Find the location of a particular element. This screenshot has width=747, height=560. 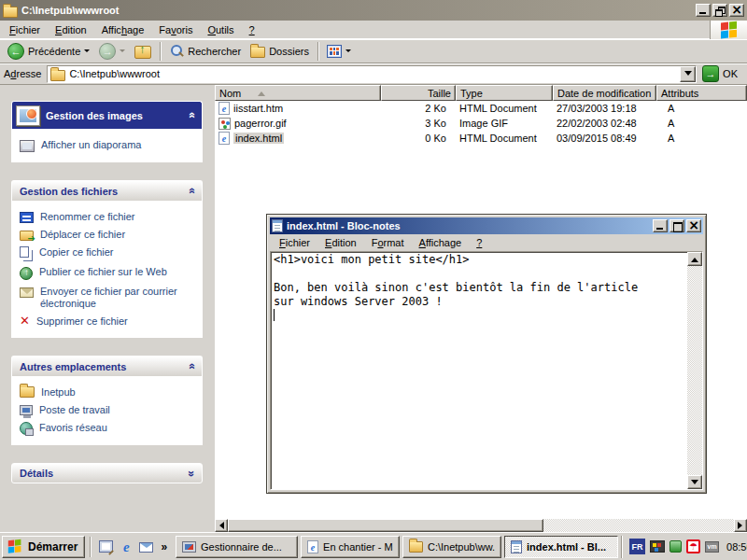

file-row: iisstart.htm 2 Ko HTML Document 27/03/20… is located at coordinates (481, 108).